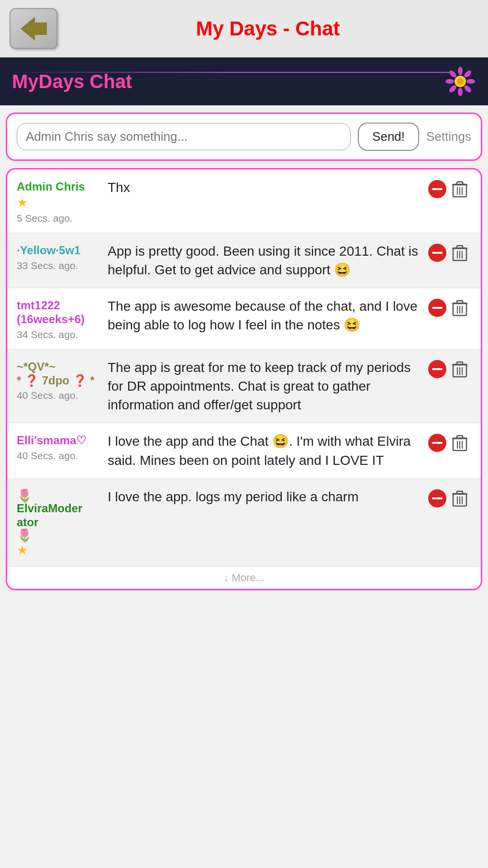 This screenshot has width=488, height=868. I want to click on table-row: Elli'smama♡ 40 Secs. ago. I love the app…, so click(244, 451).